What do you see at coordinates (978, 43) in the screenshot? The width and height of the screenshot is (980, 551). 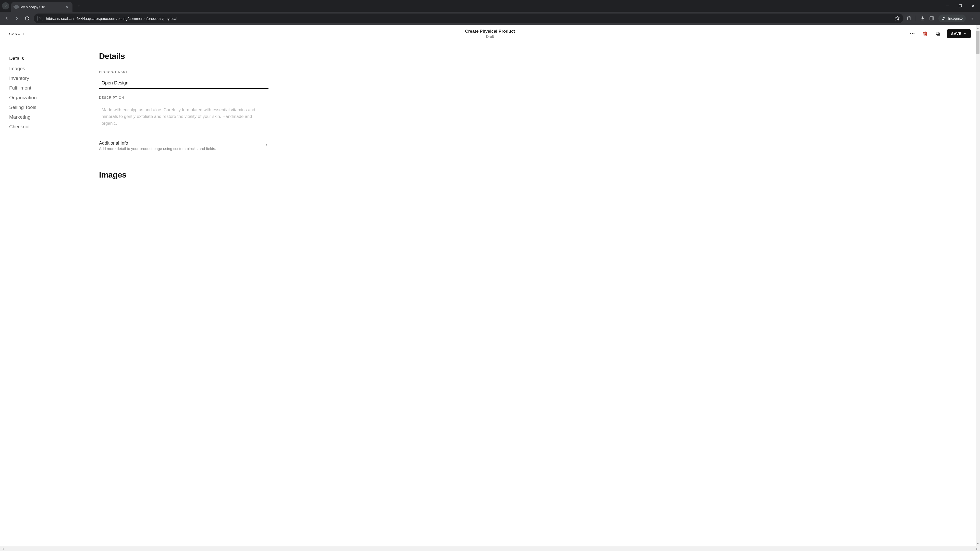 I see `vertical-scroll-thumb` at bounding box center [978, 43].